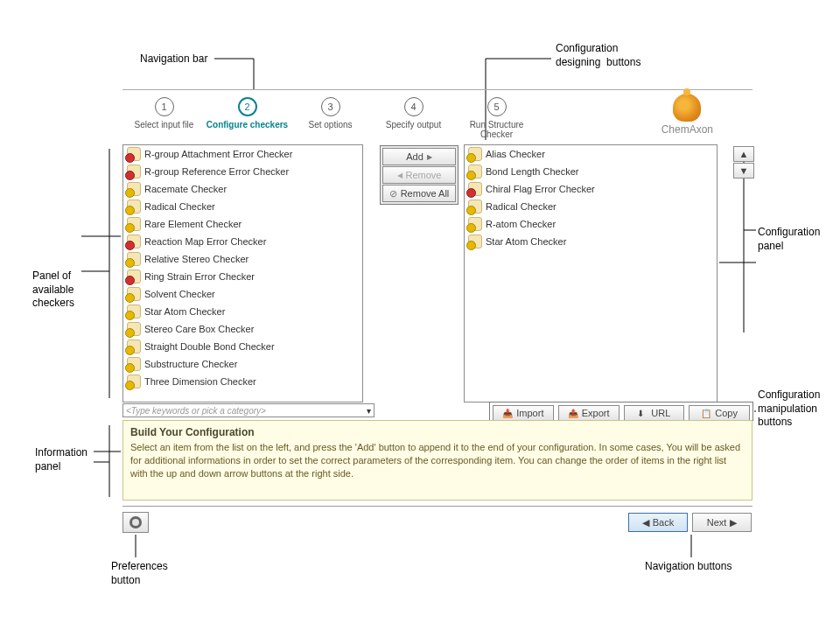  I want to click on step-3-number: 3, so click(331, 107).